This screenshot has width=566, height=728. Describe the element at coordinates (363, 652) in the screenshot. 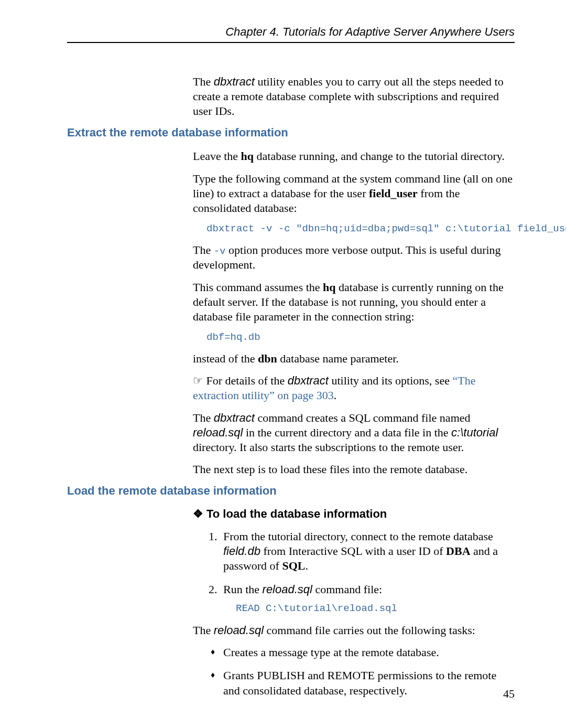

I see `list-item: Creates a message type at the remote dat…` at that location.